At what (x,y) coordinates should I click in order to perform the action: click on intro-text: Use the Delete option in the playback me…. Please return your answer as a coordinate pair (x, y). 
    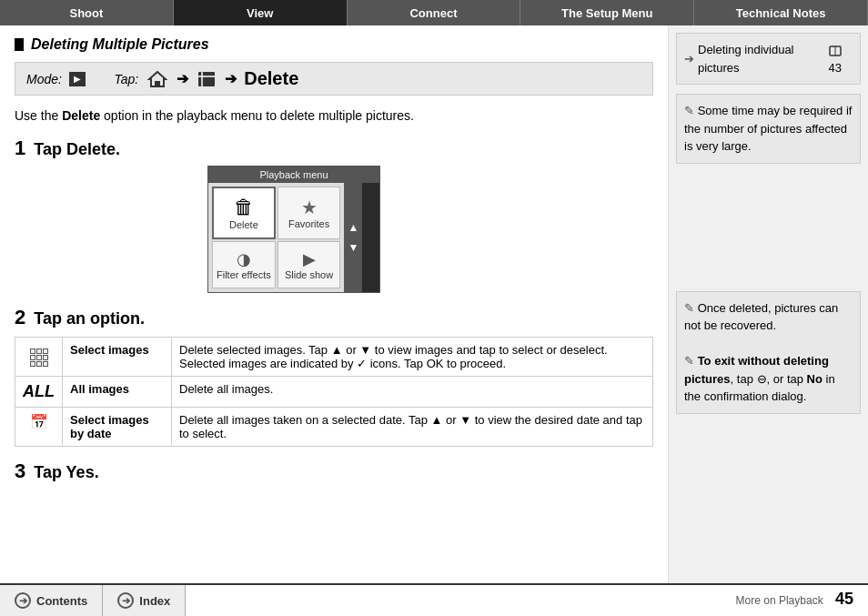
    Looking at the image, I should click on (334, 116).